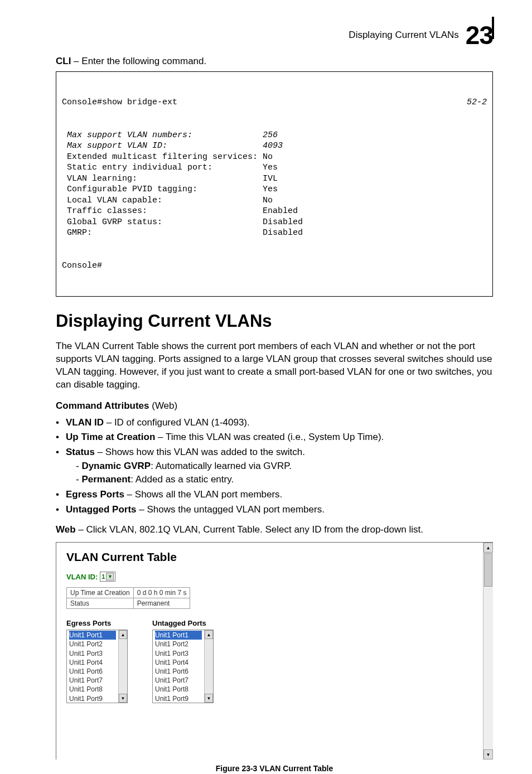 The height and width of the screenshot is (774, 532). What do you see at coordinates (138, 61) in the screenshot?
I see `cli-label-rest: – Enter the following command.` at bounding box center [138, 61].